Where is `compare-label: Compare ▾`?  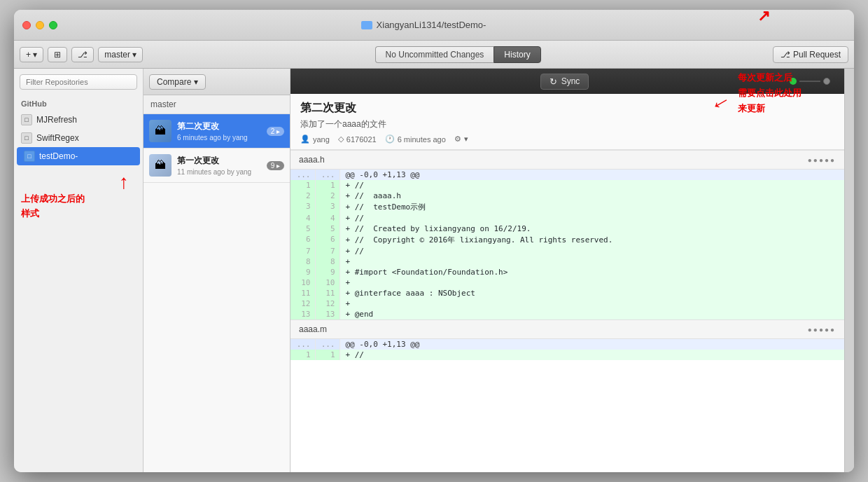
compare-label: Compare ▾ is located at coordinates (178, 82).